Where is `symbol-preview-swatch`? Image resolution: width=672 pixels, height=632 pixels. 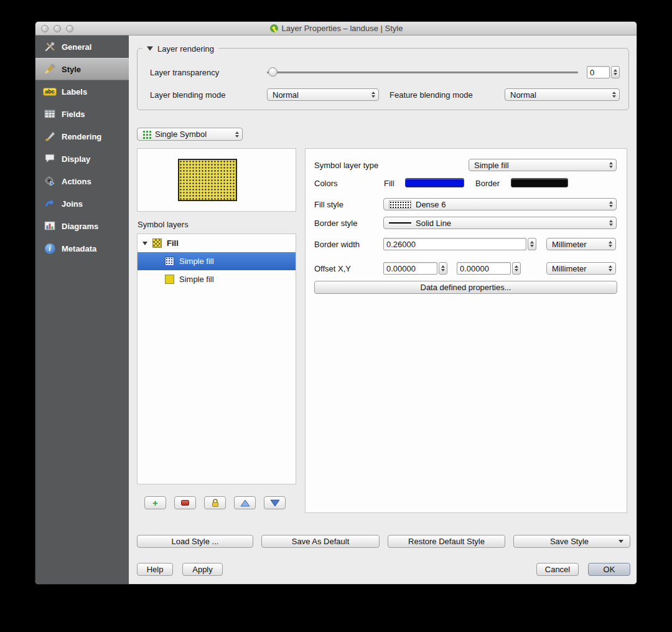
symbol-preview-swatch is located at coordinates (208, 180).